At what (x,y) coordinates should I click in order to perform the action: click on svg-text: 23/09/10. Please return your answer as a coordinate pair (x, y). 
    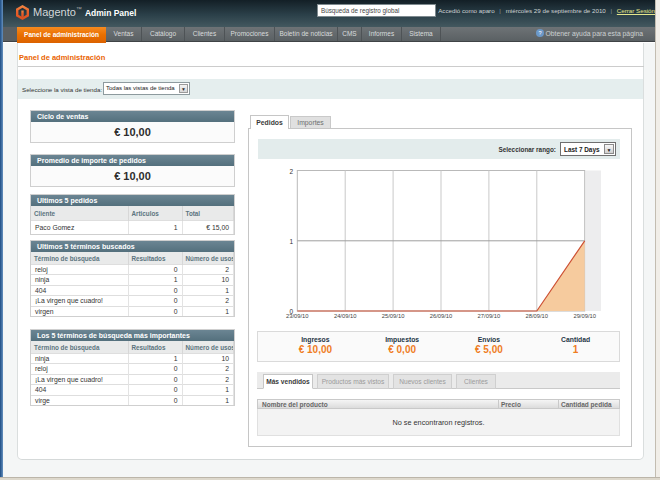
    Looking at the image, I should click on (298, 316).